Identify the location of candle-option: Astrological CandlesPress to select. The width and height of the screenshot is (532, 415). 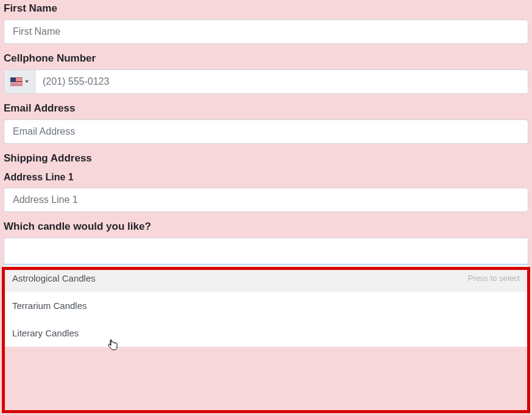
(266, 278).